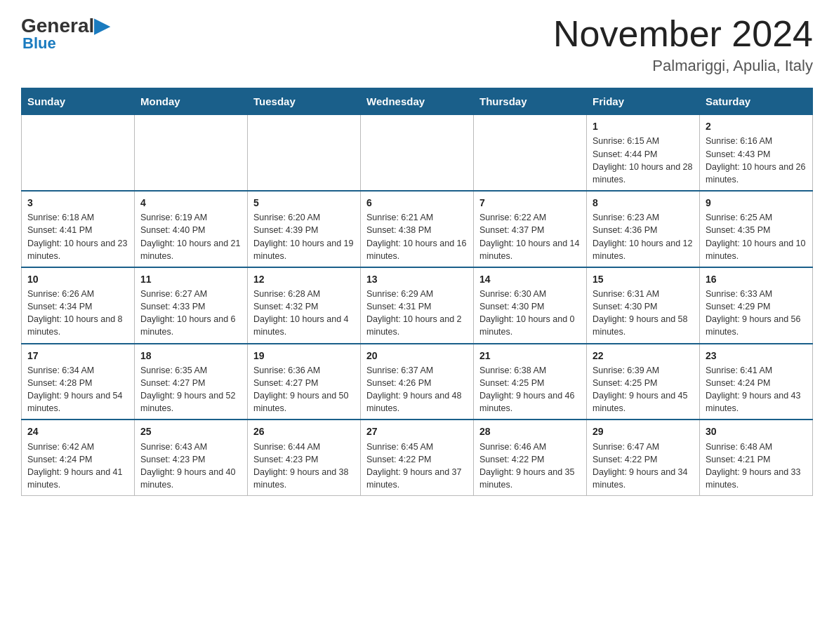 The height and width of the screenshot is (644, 834). Describe the element at coordinates (417, 457) in the screenshot. I see `table-row: 27Sunrise: 6:45 AMSunset: 4:22 PMDayligh…` at that location.